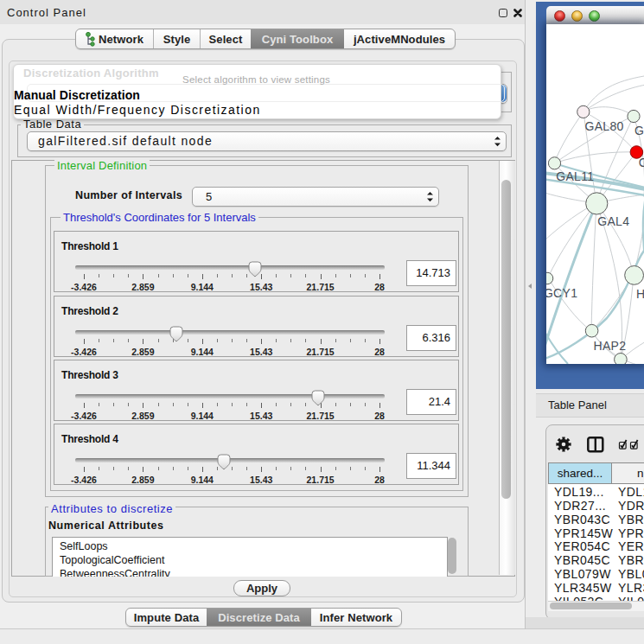 Image resolution: width=644 pixels, height=644 pixels. I want to click on svg-text: GAL4, so click(614, 221).